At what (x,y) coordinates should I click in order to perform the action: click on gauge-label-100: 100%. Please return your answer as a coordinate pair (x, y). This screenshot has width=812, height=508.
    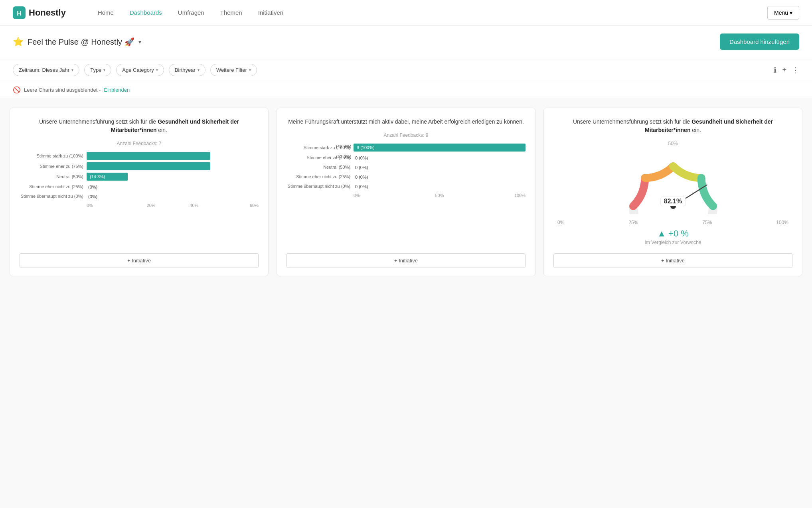
    Looking at the image, I should click on (782, 222).